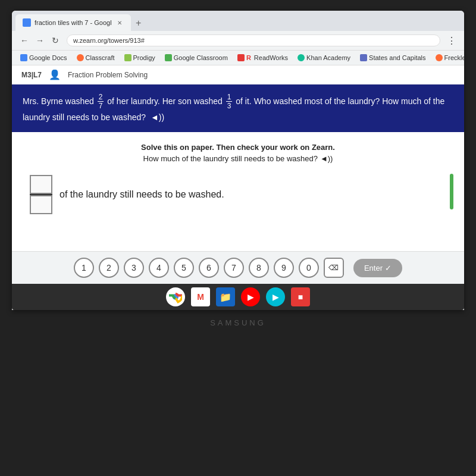  What do you see at coordinates (378, 268) in the screenshot?
I see `enter-button: Enter ✓` at bounding box center [378, 268].